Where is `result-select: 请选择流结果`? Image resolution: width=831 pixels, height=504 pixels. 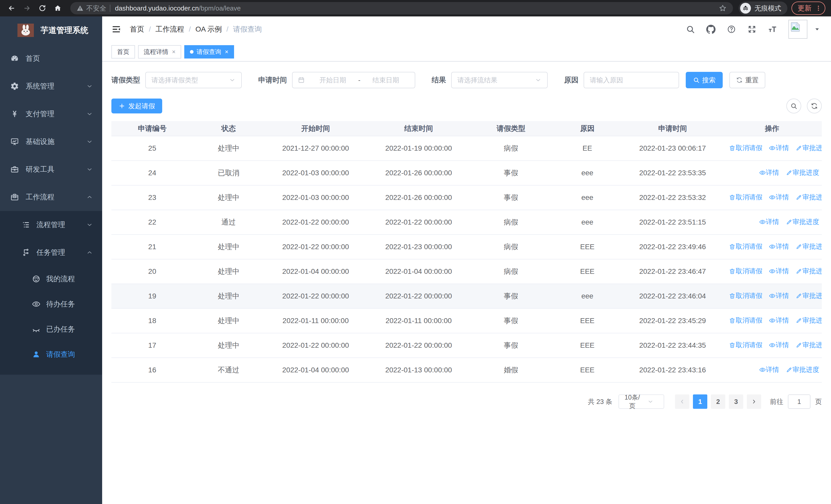 result-select: 请选择流结果 is located at coordinates (499, 80).